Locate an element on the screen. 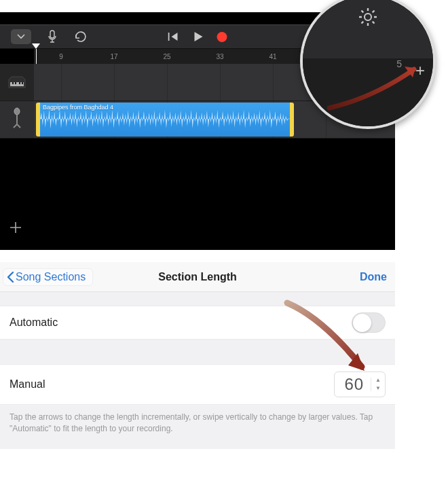  microphone-stand-icon is located at coordinates (17, 120).